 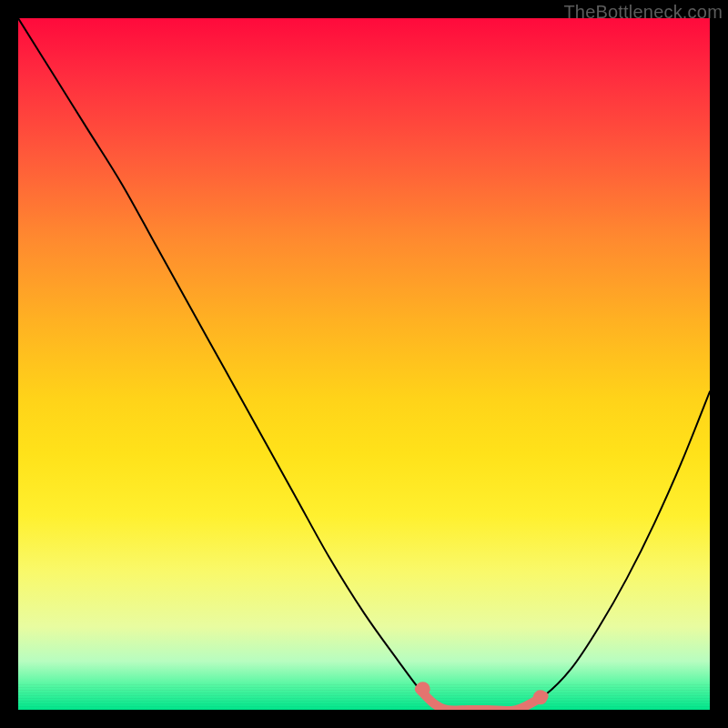 What do you see at coordinates (642, 13) in the screenshot?
I see `watermark-text: TheBottleneck.com` at bounding box center [642, 13].